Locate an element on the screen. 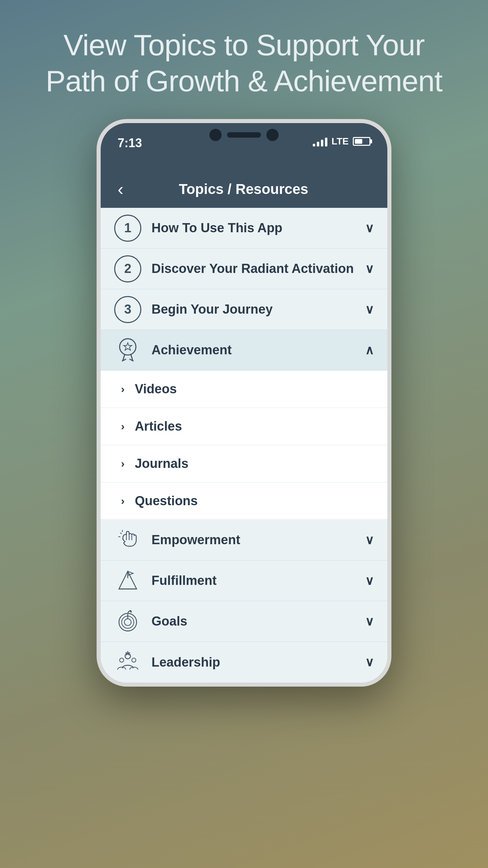 The width and height of the screenshot is (488, 868). chevron-achievement: ∧ is located at coordinates (369, 350).